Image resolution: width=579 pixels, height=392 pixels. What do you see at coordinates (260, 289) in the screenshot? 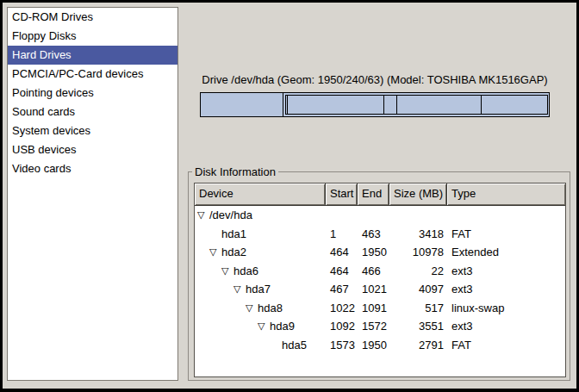
I see `device-cell: ▽hda7` at bounding box center [260, 289].